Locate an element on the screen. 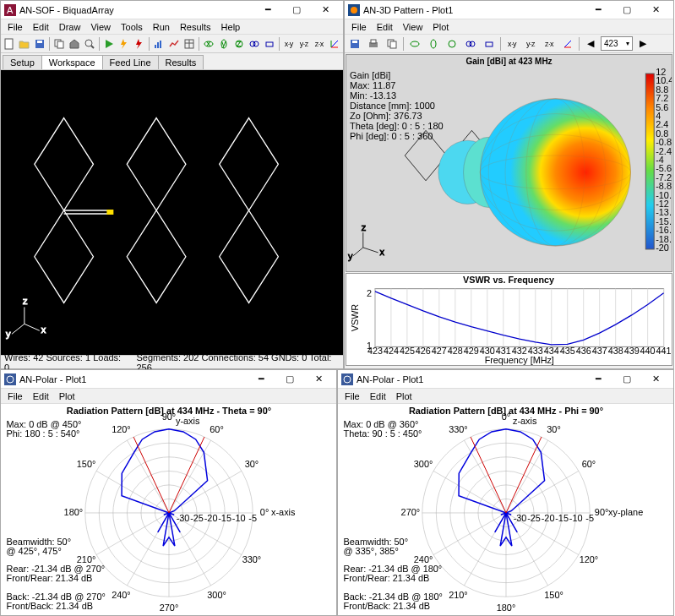  prev-icon: ◀ is located at coordinates (591, 44).